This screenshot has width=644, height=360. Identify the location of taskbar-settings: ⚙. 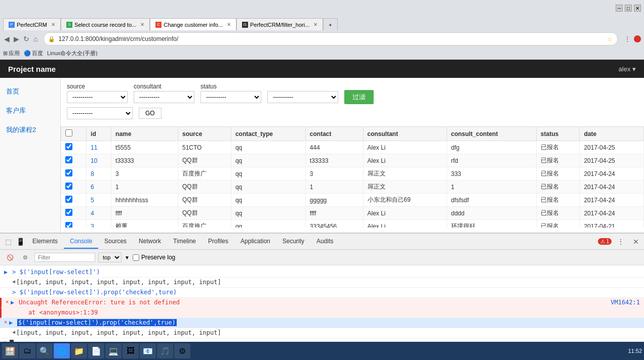
(182, 351).